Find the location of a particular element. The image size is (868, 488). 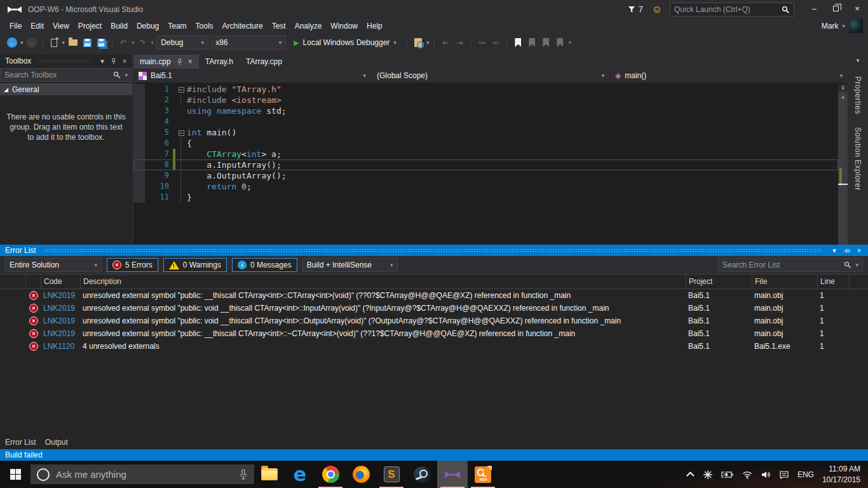

error-source-dropdown: Build + IntelliSense▾ is located at coordinates (350, 265).